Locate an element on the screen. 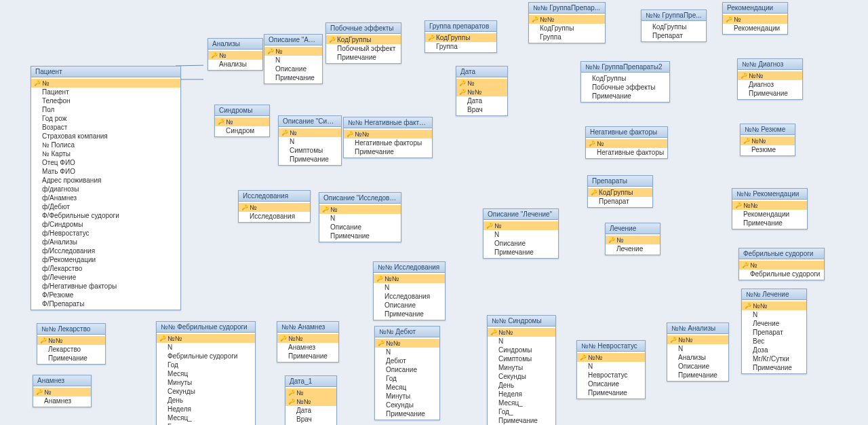 The image size is (868, 425). table-header: №№ Дебют is located at coordinates (407, 332).